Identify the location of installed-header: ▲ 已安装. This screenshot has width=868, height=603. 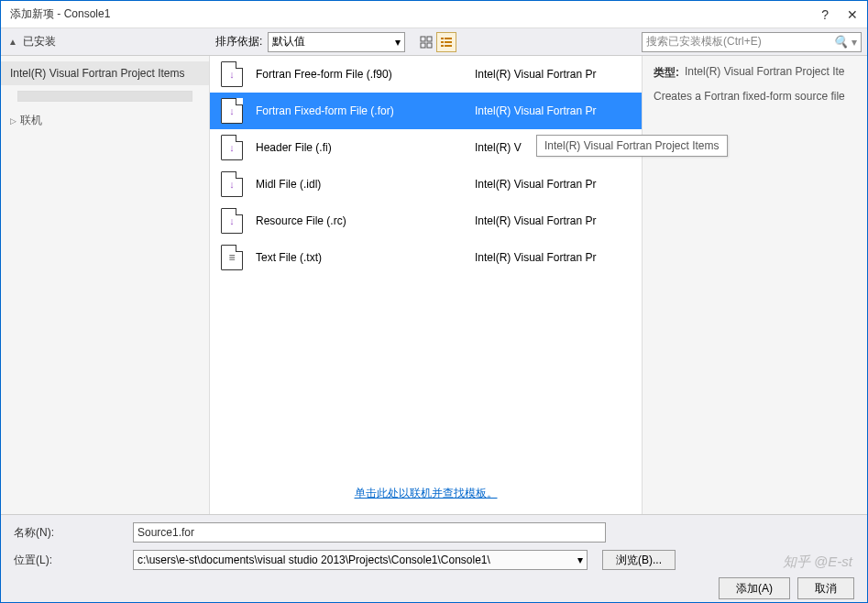
(105, 42).